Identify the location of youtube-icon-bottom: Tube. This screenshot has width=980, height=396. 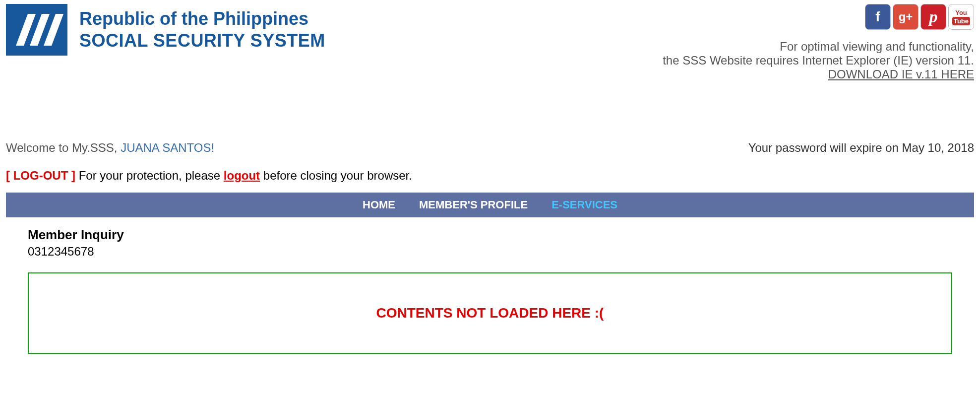
(961, 21).